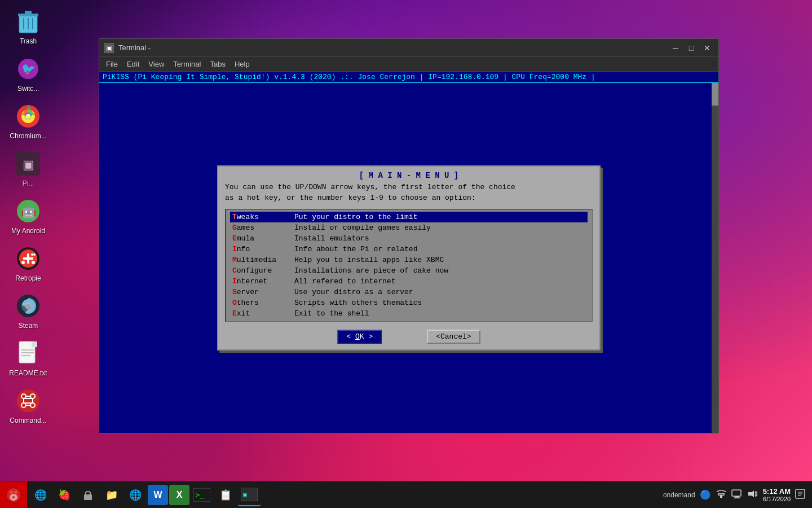 The image size is (812, 508). I want to click on clock-time: 5:12 AM, so click(777, 491).